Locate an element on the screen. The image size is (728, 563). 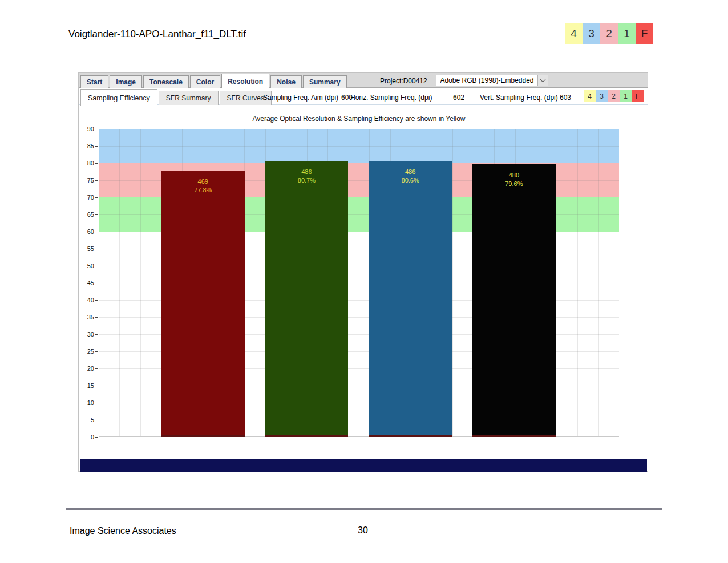
tab-tonescale: Tonescale is located at coordinates (166, 82).